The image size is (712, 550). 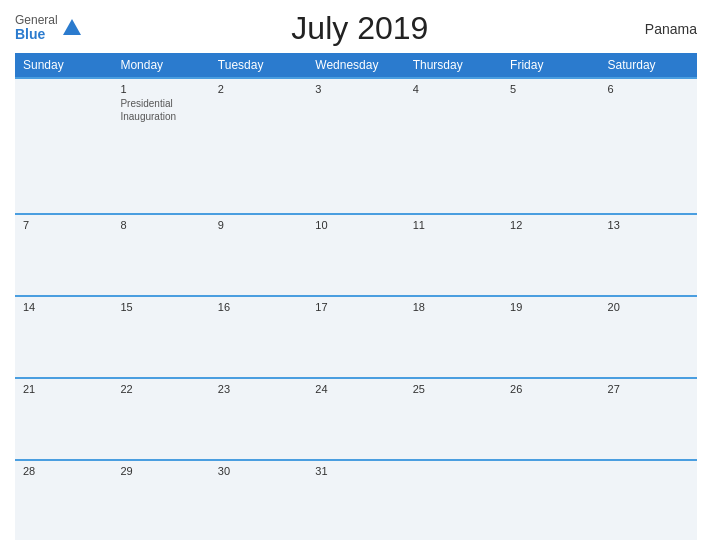 I want to click on day-cell: 10, so click(x=356, y=255).